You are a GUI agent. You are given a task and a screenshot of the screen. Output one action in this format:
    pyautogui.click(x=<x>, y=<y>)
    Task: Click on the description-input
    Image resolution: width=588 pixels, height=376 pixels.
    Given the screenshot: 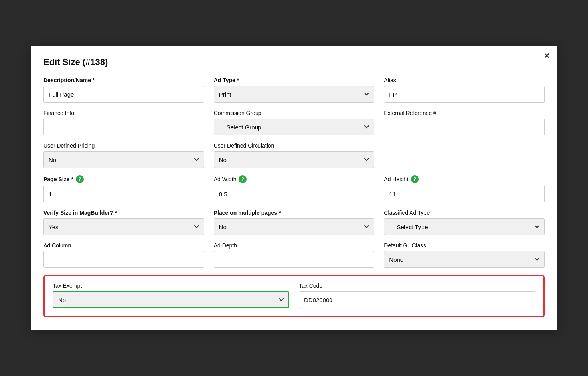 What is the action you would take?
    pyautogui.click(x=124, y=94)
    